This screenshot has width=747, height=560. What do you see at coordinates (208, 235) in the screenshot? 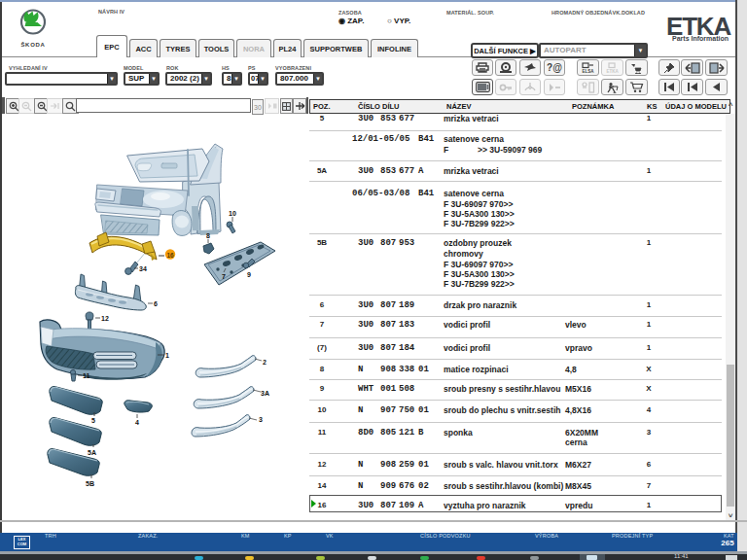
I see `svg-text: 8` at bounding box center [208, 235].